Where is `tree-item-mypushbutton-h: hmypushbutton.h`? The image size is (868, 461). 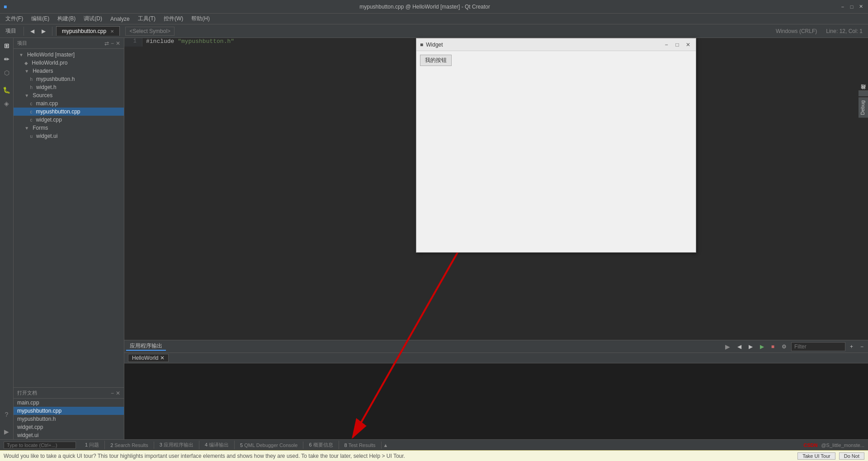 tree-item-mypushbutton-h: hmypushbutton.h is located at coordinates (69, 79).